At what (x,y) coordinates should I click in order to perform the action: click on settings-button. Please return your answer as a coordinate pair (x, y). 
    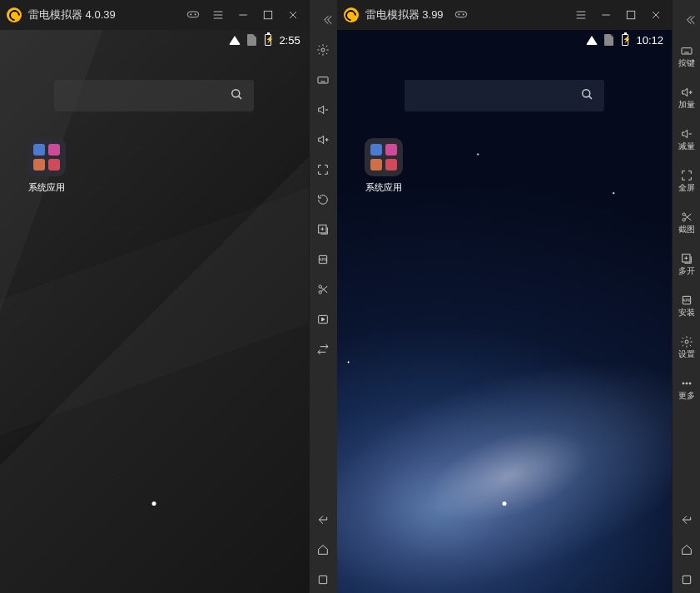
    Looking at the image, I should click on (323, 50).